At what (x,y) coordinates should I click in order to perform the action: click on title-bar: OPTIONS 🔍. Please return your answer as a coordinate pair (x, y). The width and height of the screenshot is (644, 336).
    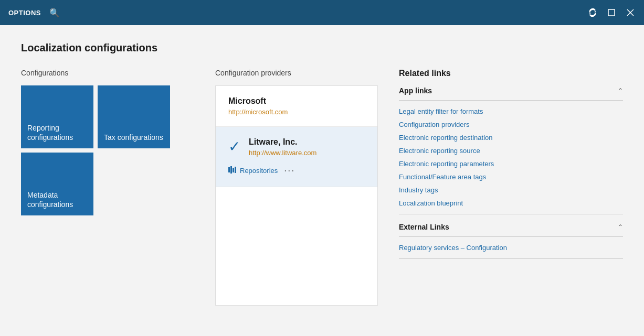
    Looking at the image, I should click on (322, 13).